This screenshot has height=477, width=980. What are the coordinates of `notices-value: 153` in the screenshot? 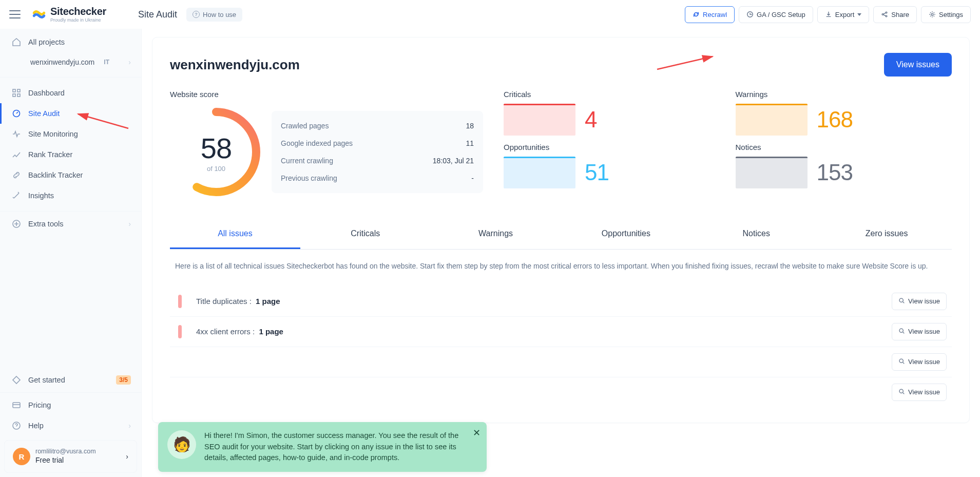 It's located at (835, 173).